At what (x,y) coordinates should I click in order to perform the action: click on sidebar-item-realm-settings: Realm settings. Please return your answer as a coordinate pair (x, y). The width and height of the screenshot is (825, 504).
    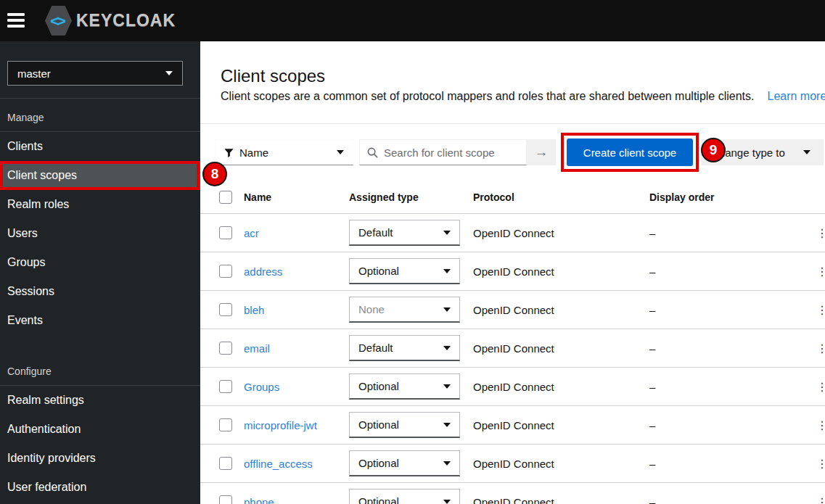
    Looking at the image, I should click on (100, 400).